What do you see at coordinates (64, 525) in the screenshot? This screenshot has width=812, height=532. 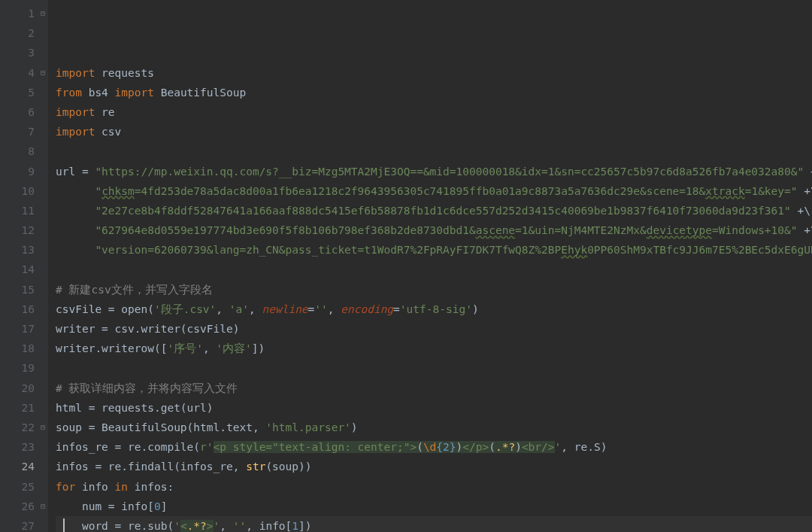 I see `text-caret` at bounding box center [64, 525].